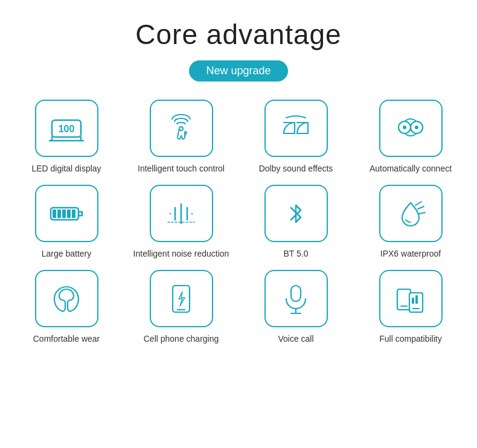 The height and width of the screenshot is (448, 477). I want to click on comfortable-wear-icon-box, so click(66, 298).